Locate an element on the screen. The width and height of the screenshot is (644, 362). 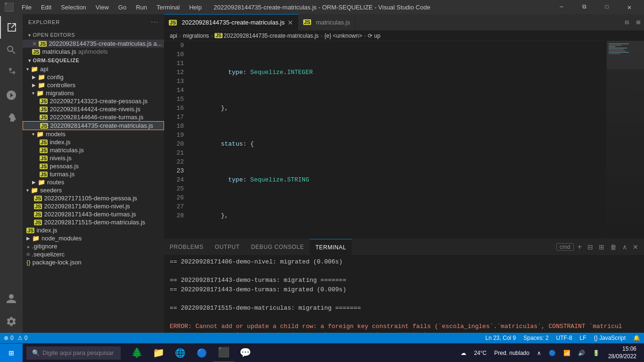
folder-controllers: ▶ 📁 controllers is located at coordinates (93, 85).